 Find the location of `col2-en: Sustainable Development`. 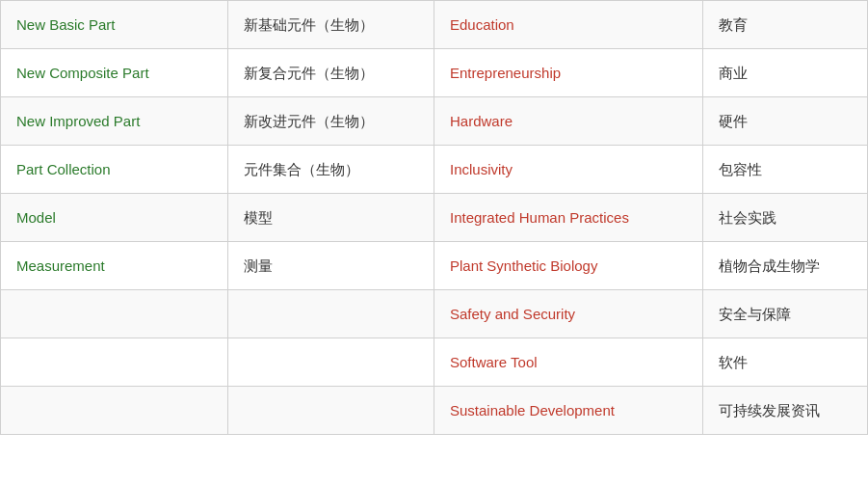

col2-en: Sustainable Development is located at coordinates (568, 411).